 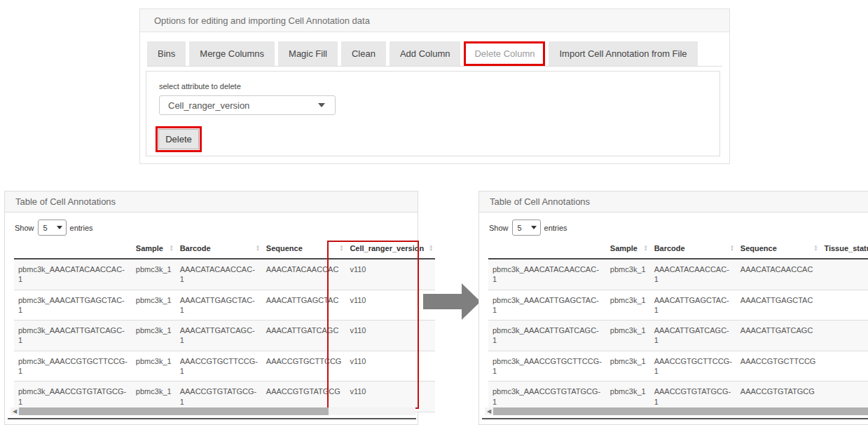 What do you see at coordinates (434, 21) in the screenshot?
I see `options-panel-title: Options for editing and importing Cell A…` at bounding box center [434, 21].